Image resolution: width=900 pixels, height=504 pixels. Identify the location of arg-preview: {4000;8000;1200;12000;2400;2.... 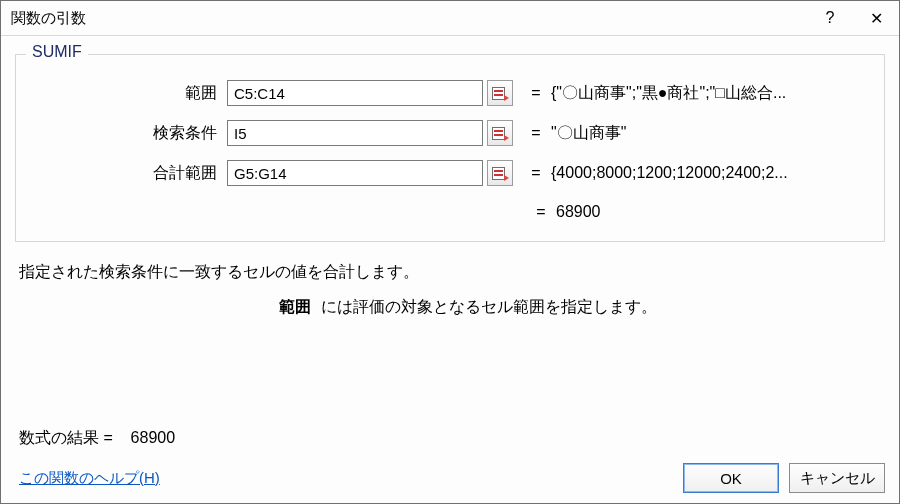
(710, 173).